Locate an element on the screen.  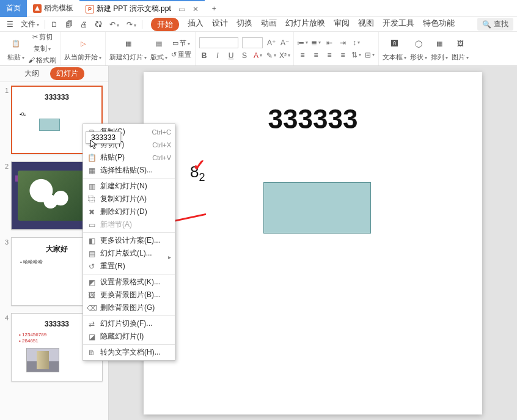
redo-icon: ↷ is located at coordinates (131, 24).